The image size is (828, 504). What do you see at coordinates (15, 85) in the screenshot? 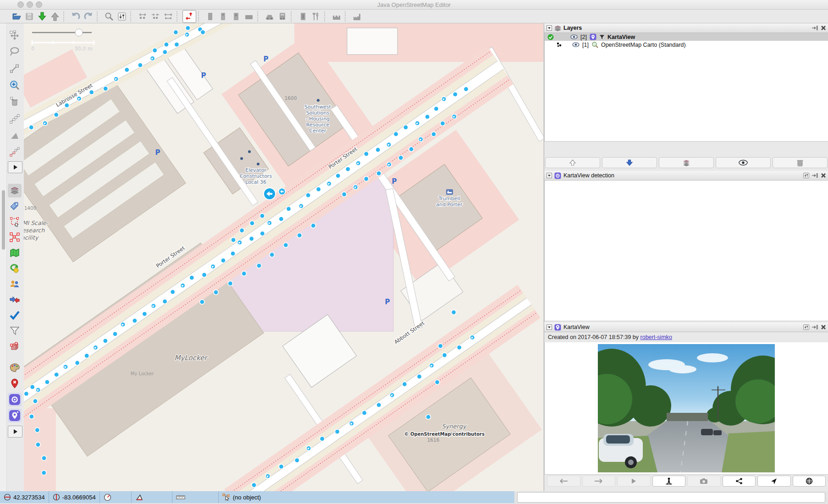
I see `tool-zoom` at bounding box center [15, 85].